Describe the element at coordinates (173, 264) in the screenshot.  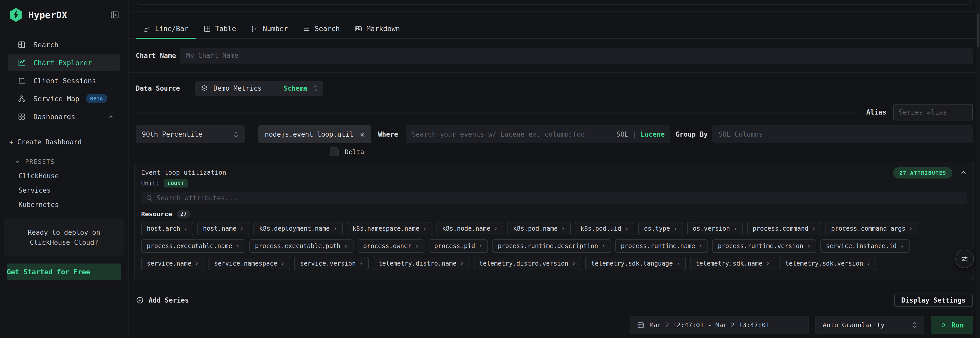
I see `attribute-chip: service.name›` at that location.